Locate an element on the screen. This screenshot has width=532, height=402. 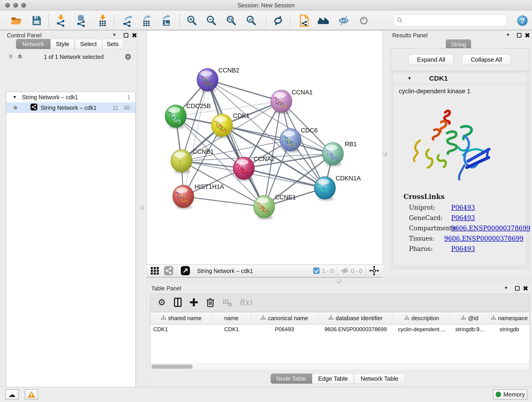
tab-network: Network is located at coordinates (33, 44).